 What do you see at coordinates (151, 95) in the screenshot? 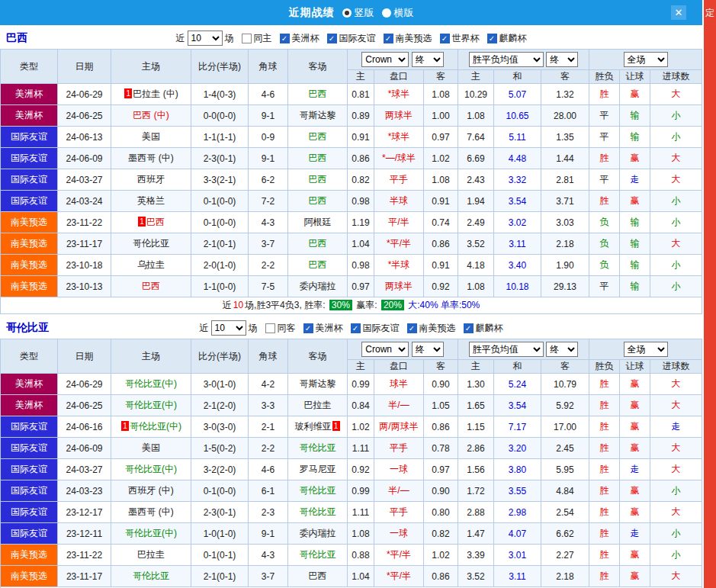
I see `home-team: 1巴拉圭 (中)` at bounding box center [151, 95].